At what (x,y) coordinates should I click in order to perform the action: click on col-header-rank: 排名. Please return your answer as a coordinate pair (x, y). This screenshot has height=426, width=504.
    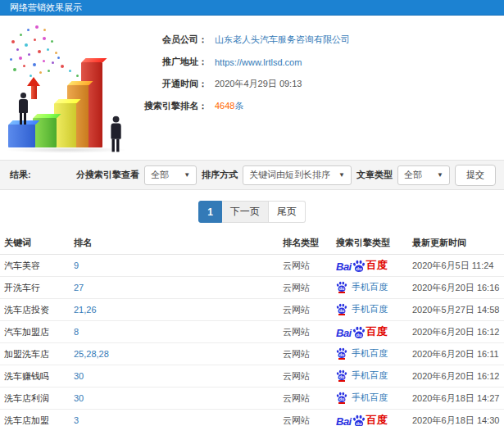
    Looking at the image, I should click on (179, 242).